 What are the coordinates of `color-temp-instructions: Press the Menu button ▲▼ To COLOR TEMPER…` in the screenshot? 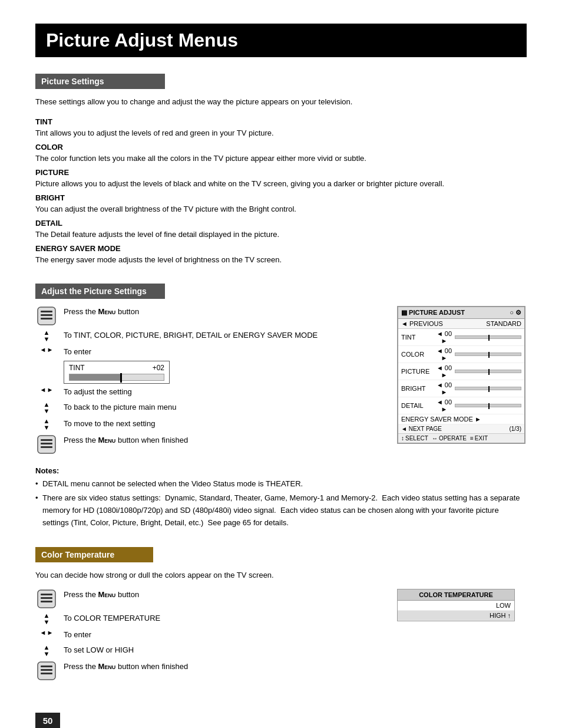 It's located at (207, 637).